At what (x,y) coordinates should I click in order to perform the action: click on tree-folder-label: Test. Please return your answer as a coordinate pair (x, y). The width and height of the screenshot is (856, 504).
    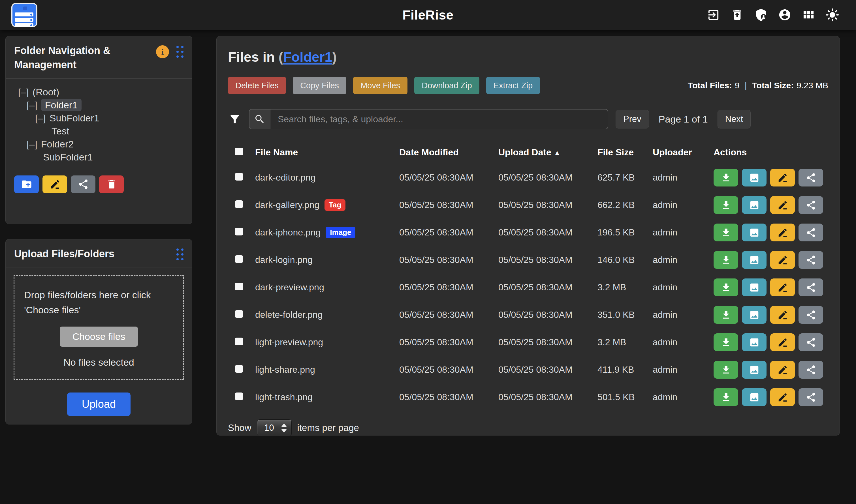
    Looking at the image, I should click on (60, 131).